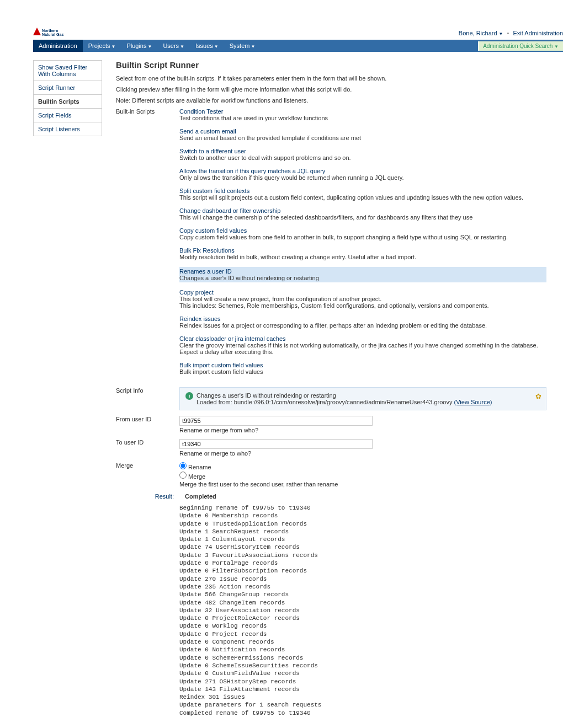 Image resolution: width=563 pixels, height=728 pixels. Describe the element at coordinates (102, 46) in the screenshot. I see `nav-item-projects: Projects▼` at that location.